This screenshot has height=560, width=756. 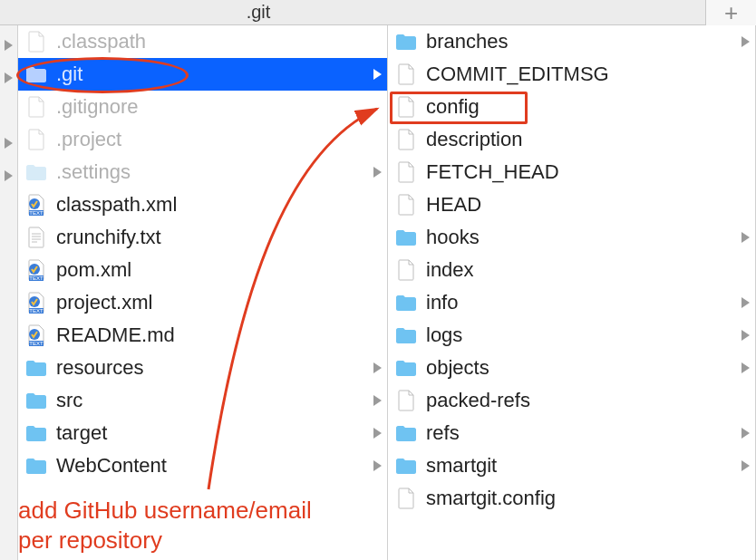 I want to click on file-row-crunchify-txt: crunchify.txt, so click(x=203, y=237).